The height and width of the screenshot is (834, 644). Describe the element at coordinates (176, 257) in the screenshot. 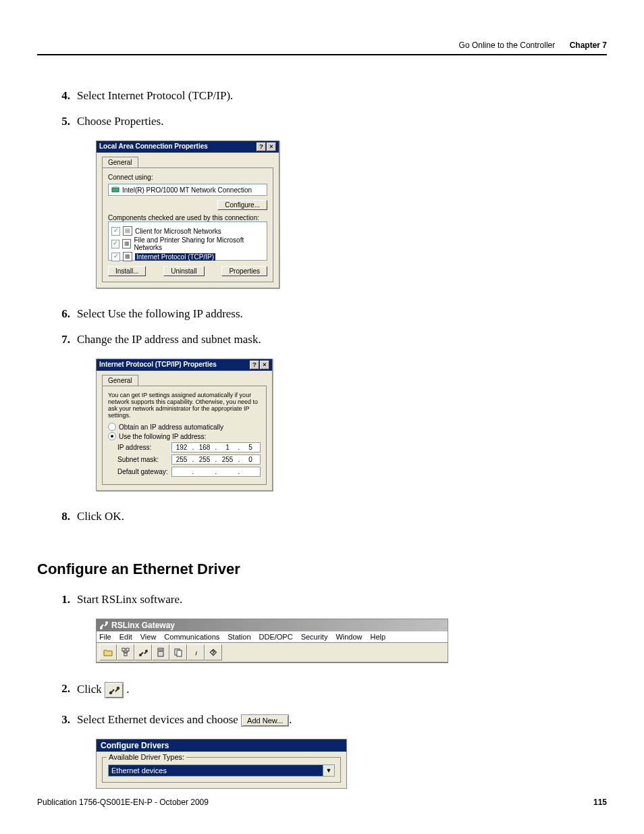

I see `component-item-selected: Internet Protocol (TCP/IP)` at that location.